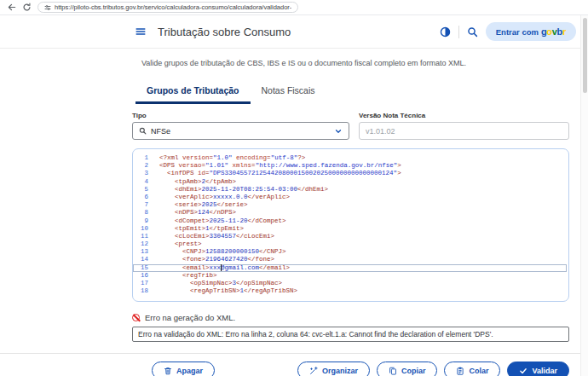 The image size is (588, 376). Describe the element at coordinates (361, 205) in the screenshot. I see `code-text: <serie>2025</serie>` at that location.